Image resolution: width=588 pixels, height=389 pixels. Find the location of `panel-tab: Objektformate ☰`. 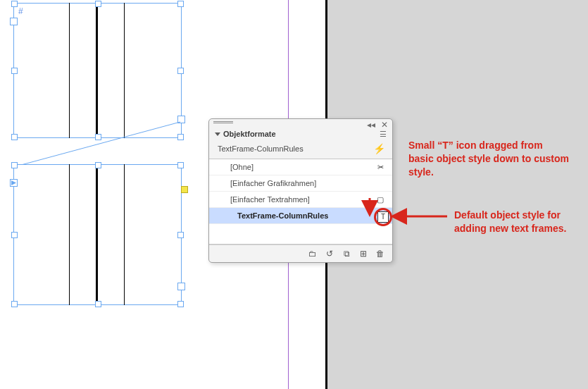

panel-tab: Objektformate ☰ is located at coordinates (301, 134).